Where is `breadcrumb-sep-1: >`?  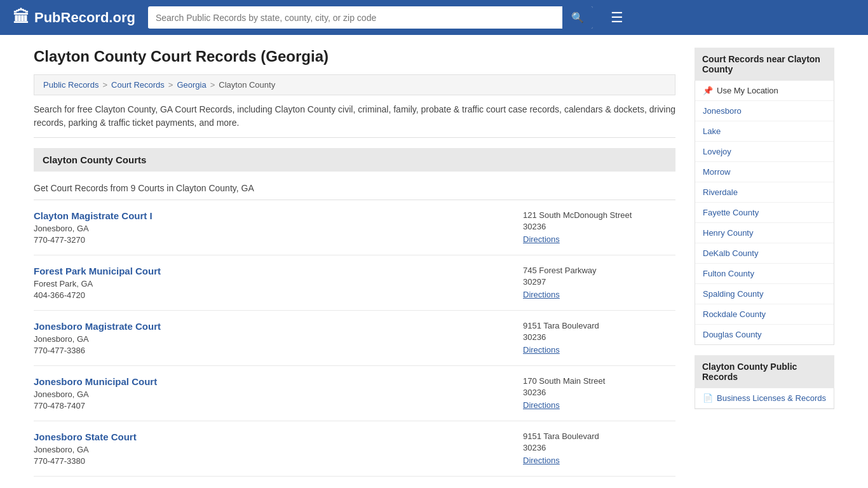
breadcrumb-sep-1: > is located at coordinates (105, 85).